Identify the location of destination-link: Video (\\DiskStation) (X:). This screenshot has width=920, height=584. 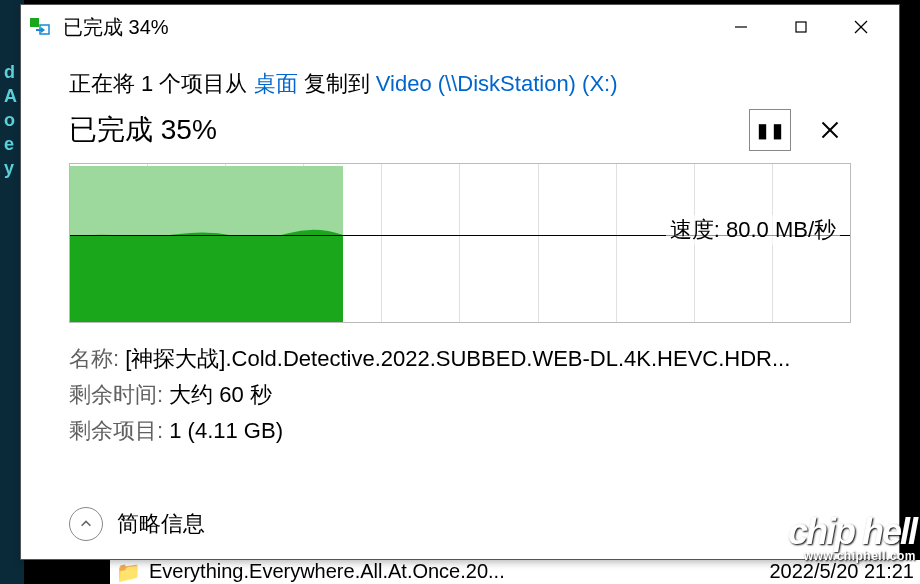
(497, 84).